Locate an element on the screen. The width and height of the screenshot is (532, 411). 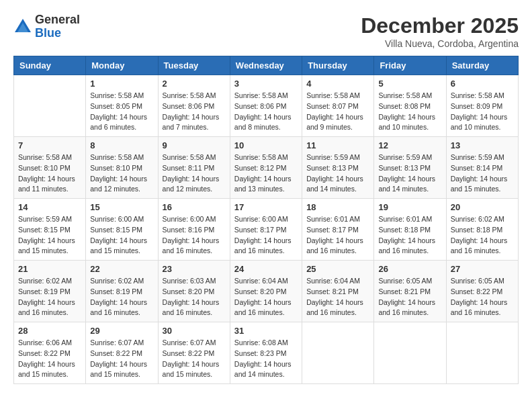
logo: General Blue is located at coordinates (47, 27).